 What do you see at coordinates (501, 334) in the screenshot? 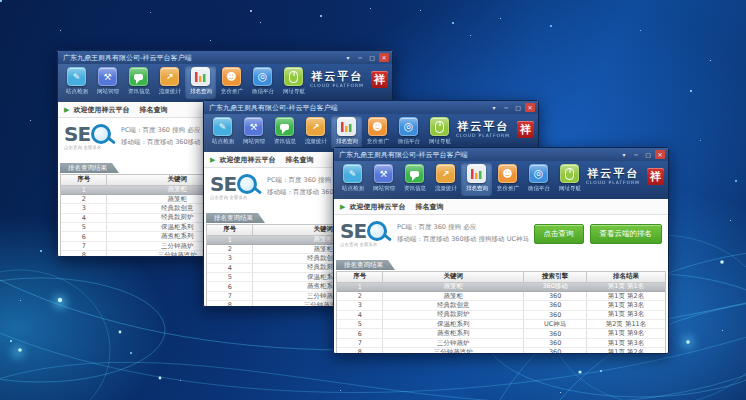
I see `table-row: 6 蒸煮柜系列 360 第1页 第9名` at bounding box center [501, 334].